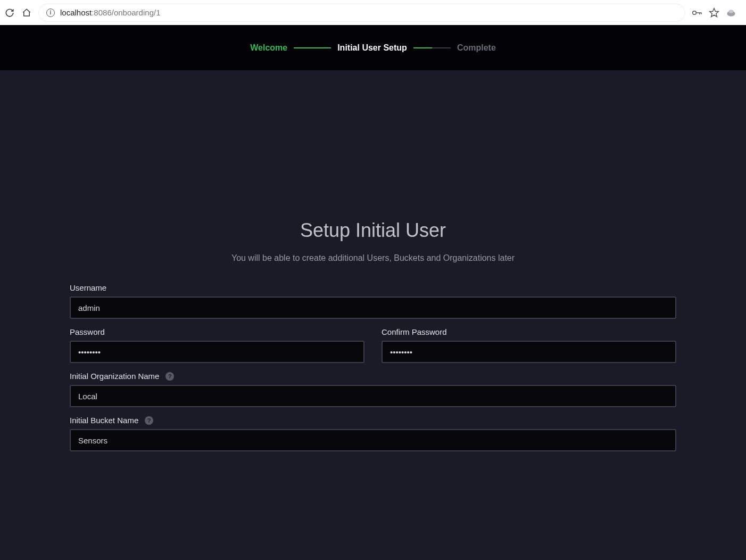 The width and height of the screenshot is (746, 560). What do you see at coordinates (373, 258) in the screenshot?
I see `page-subtitle: You will be able to create additional Us…` at bounding box center [373, 258].